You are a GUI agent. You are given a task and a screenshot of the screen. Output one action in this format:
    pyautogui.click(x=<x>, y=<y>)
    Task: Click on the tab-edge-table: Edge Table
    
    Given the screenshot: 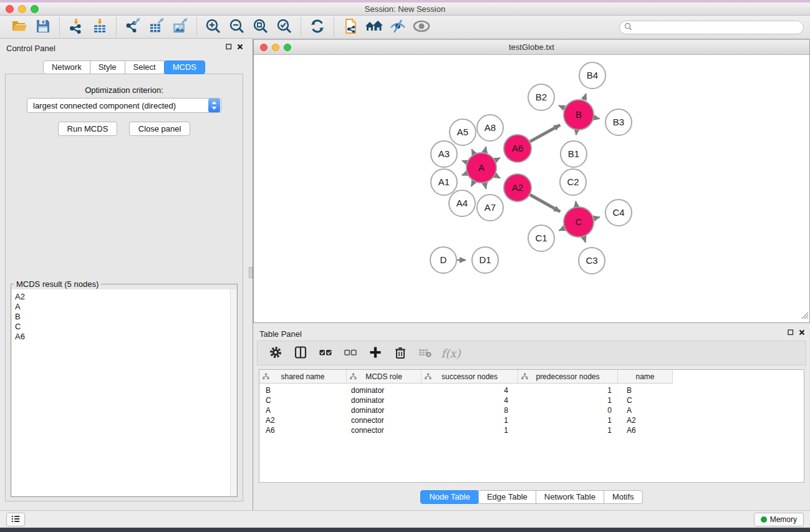 What is the action you would take?
    pyautogui.click(x=508, y=497)
    